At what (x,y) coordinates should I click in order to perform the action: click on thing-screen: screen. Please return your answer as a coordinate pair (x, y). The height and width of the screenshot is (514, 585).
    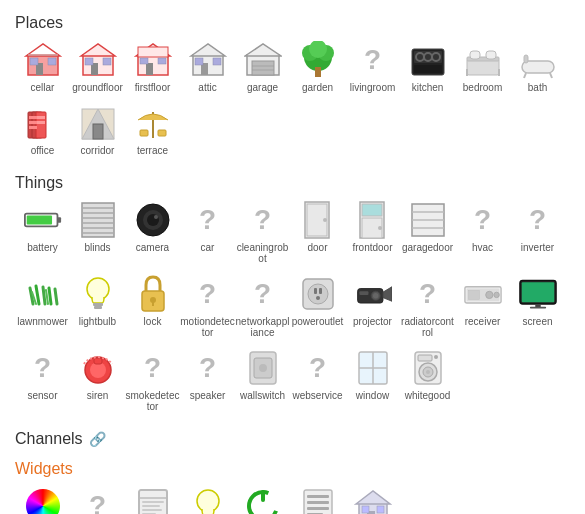
    Looking at the image, I should click on (538, 306).